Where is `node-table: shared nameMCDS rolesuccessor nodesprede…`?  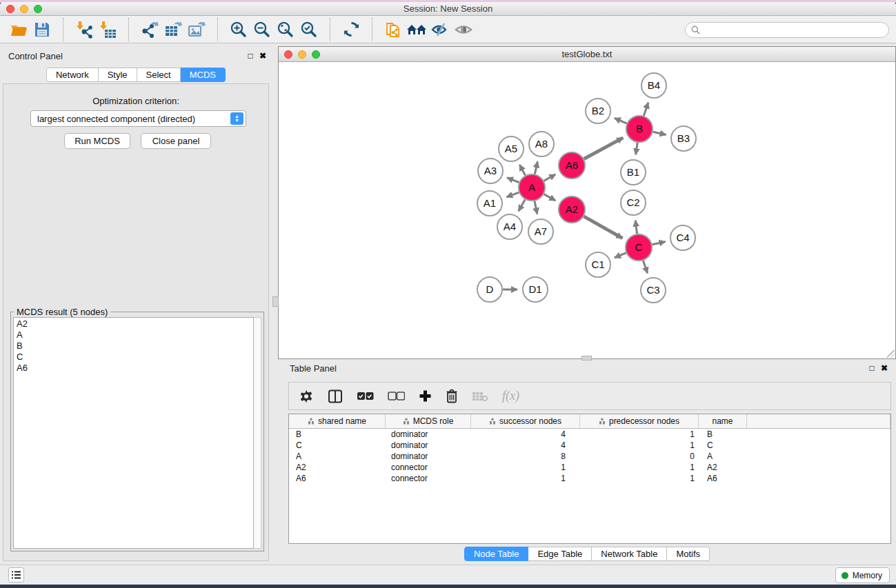 node-table: shared nameMCDS rolesuccessor nodesprede… is located at coordinates (590, 478).